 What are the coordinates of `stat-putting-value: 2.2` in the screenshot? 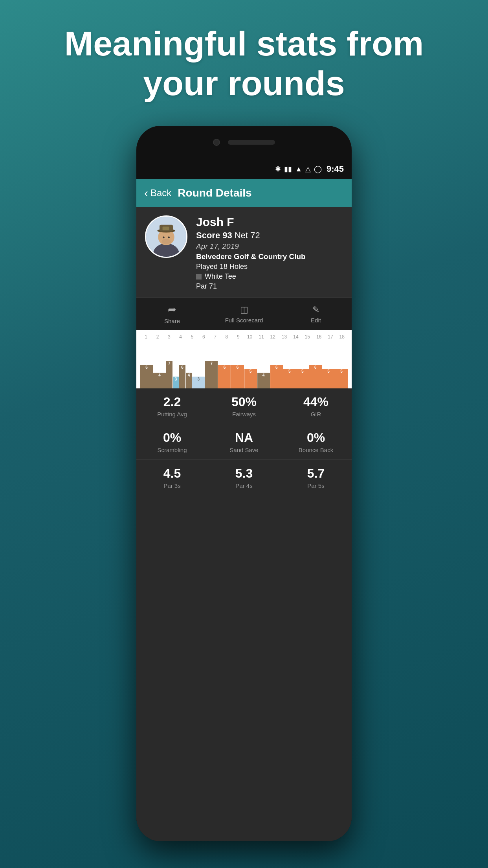 It's located at (172, 402).